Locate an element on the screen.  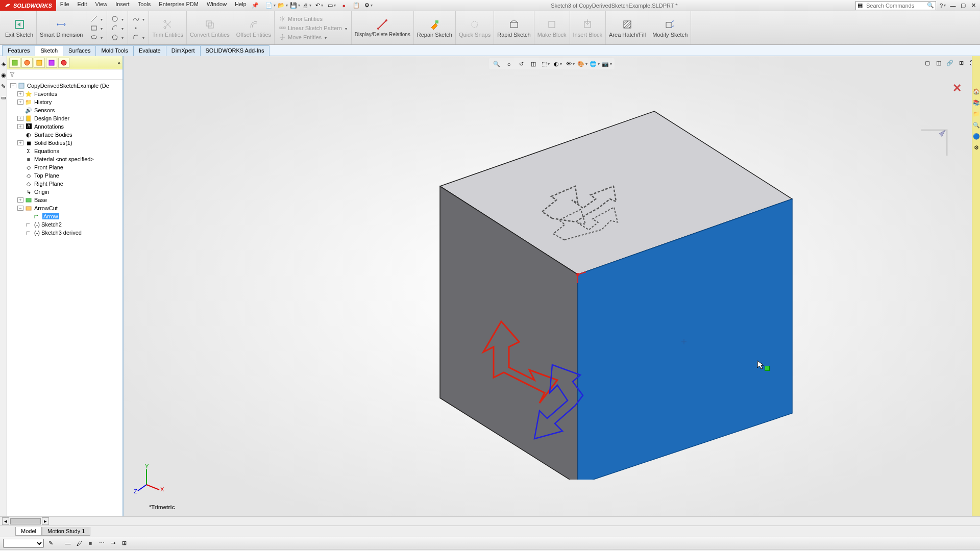
fm-expand-icon: » is located at coordinates (119, 63).